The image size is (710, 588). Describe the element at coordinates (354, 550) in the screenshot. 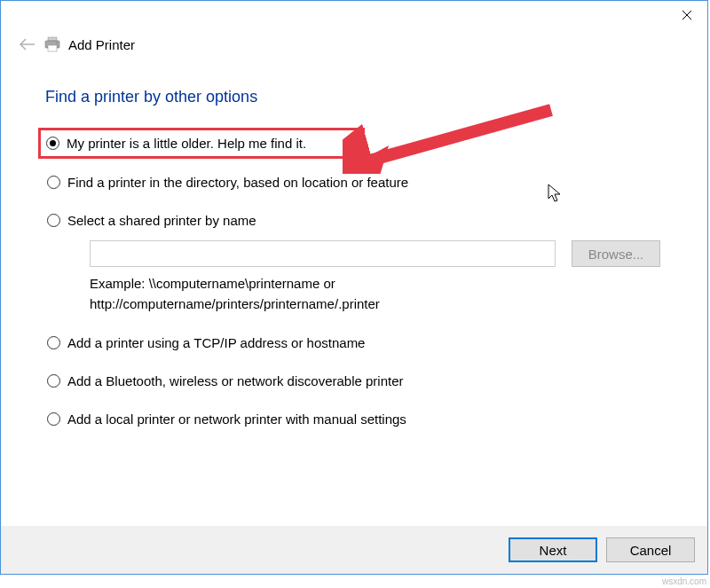

I see `dialog-footer: Next Cancel` at that location.